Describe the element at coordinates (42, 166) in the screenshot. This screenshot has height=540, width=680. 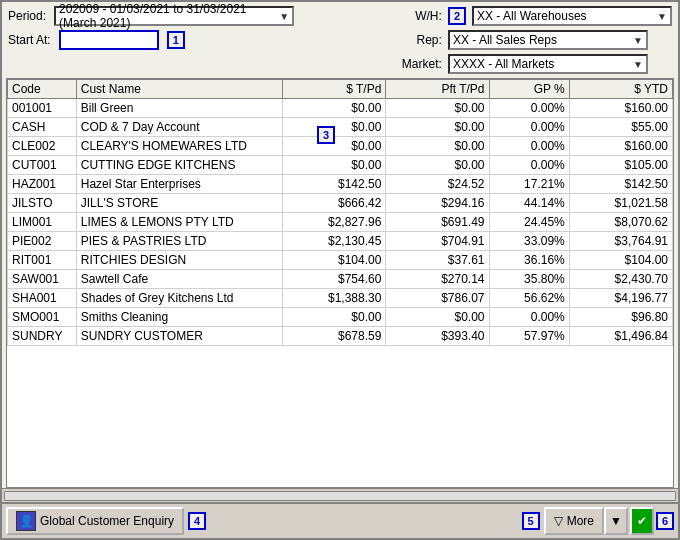
I see `cell-code: CUT001` at that location.